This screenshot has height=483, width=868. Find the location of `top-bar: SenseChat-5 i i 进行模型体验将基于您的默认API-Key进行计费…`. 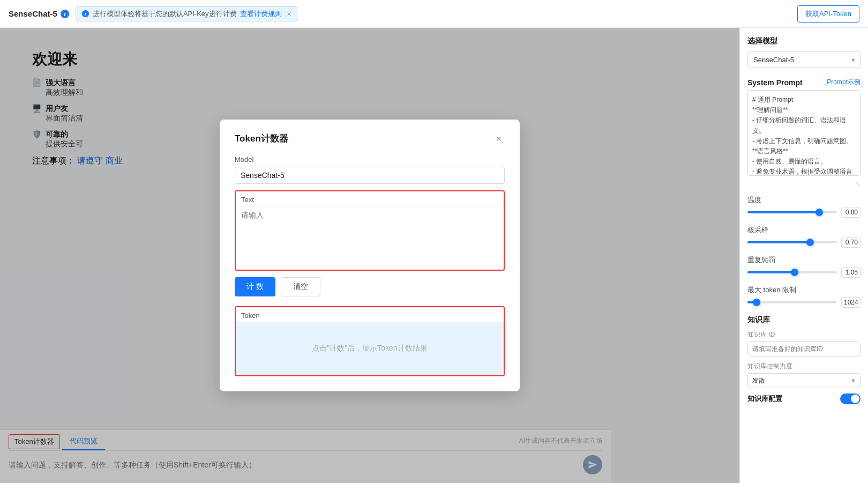

top-bar: SenseChat-5 i i 进行模型体验将基于您的默认API-Key进行计费… is located at coordinates (434, 14).